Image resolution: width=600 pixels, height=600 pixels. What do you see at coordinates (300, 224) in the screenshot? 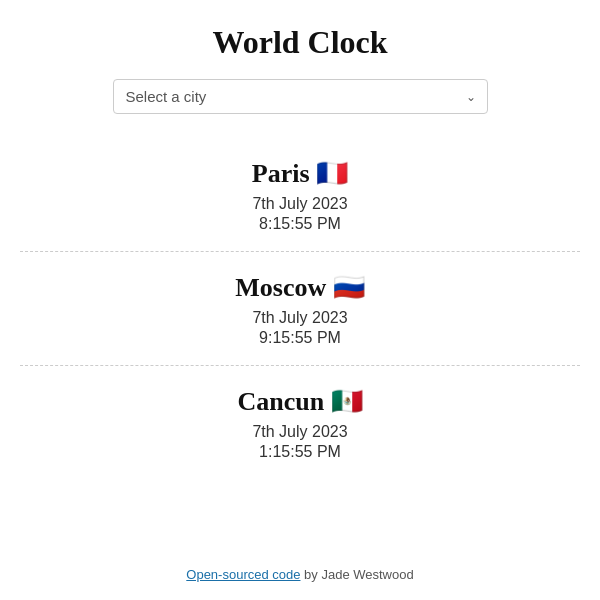
I see `city-time: 8:15:55 PM` at bounding box center [300, 224].